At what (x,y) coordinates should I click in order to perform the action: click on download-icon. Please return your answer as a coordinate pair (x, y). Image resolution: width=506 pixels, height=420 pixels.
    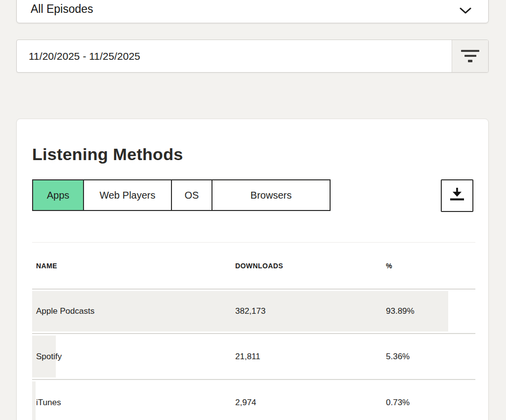
    Looking at the image, I should click on (457, 196).